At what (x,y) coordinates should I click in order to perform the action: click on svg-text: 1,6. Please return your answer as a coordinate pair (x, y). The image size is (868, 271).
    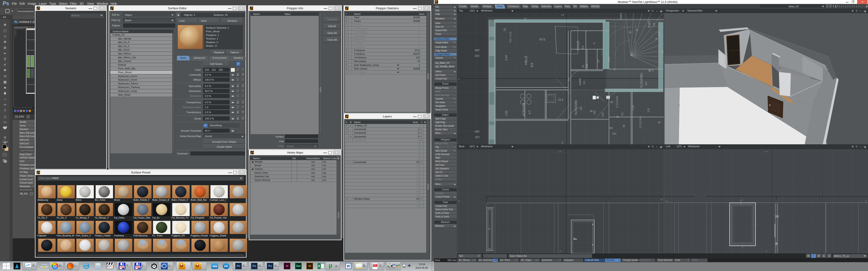
    Looking at the image, I should click on (598, 61).